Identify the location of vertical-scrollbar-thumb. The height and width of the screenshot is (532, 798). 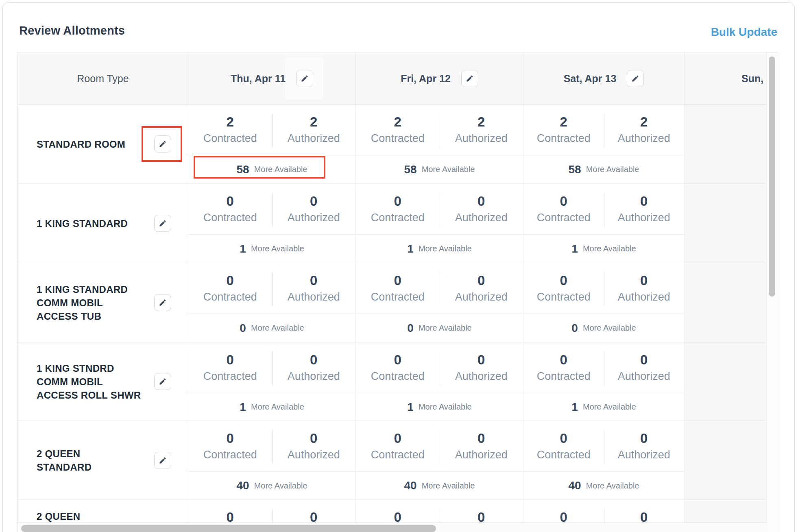
(772, 177).